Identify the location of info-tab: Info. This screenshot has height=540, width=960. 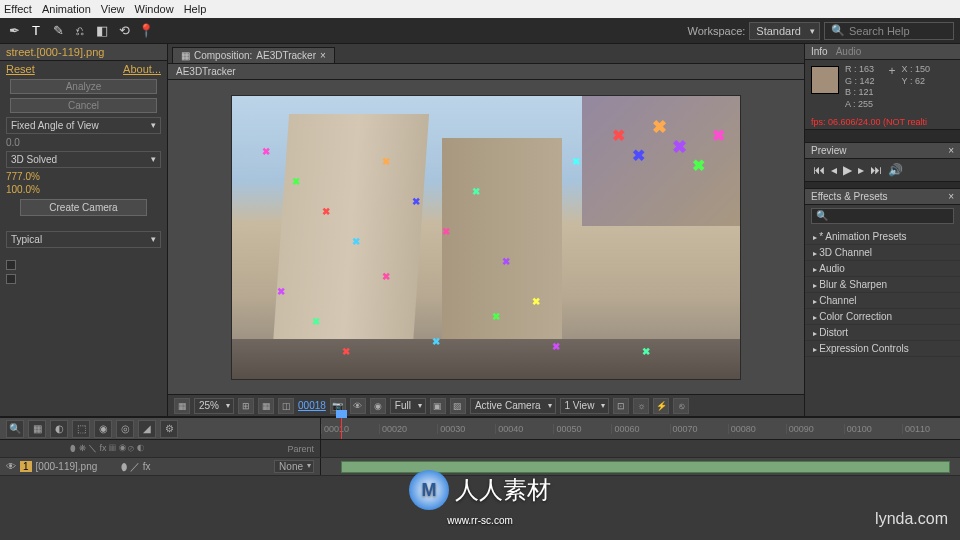
(820, 52).